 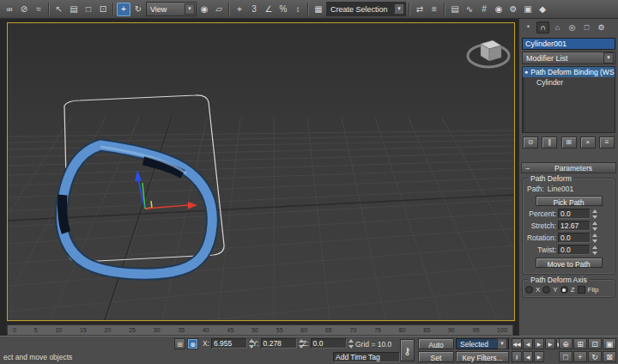 I want to click on timeline-tick: 10, so click(x=58, y=330).